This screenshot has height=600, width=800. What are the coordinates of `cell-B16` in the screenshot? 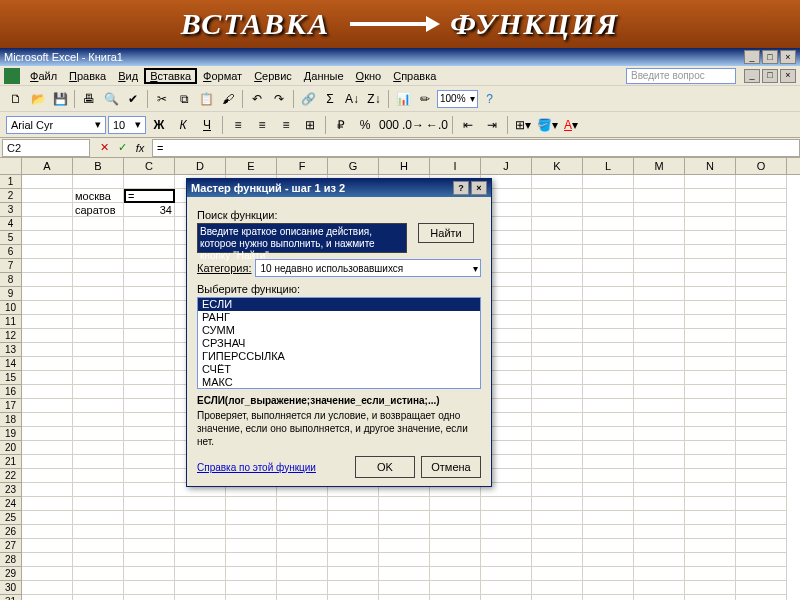 It's located at (98, 392).